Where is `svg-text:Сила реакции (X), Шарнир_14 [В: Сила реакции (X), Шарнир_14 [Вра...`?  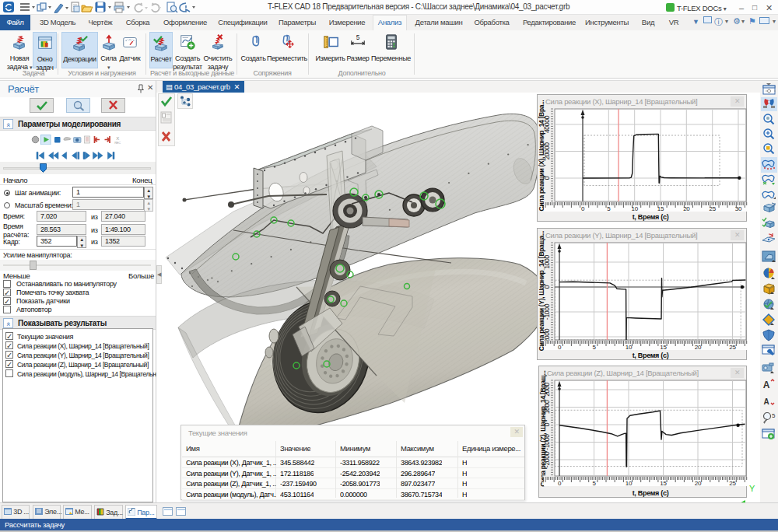 svg-text:Сила реакции (X), Шарнир_14 [В: Сила реакции (X), Шарнир_14 [Вра... is located at coordinates (541, 156).